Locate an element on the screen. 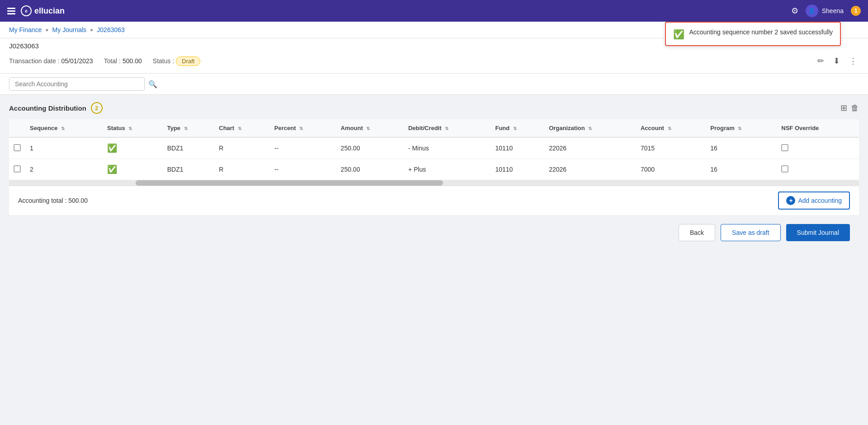  scroll-thumb is located at coordinates (289, 183).